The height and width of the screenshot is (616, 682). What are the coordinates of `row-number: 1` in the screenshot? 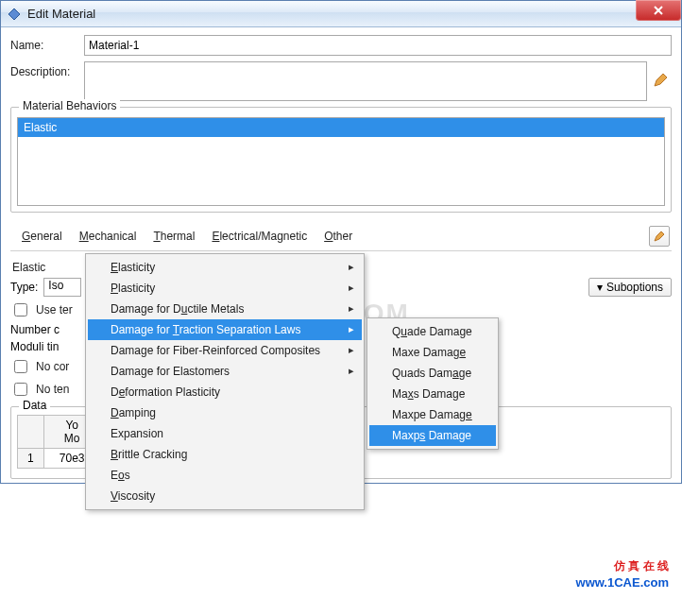 It's located at (31, 459).